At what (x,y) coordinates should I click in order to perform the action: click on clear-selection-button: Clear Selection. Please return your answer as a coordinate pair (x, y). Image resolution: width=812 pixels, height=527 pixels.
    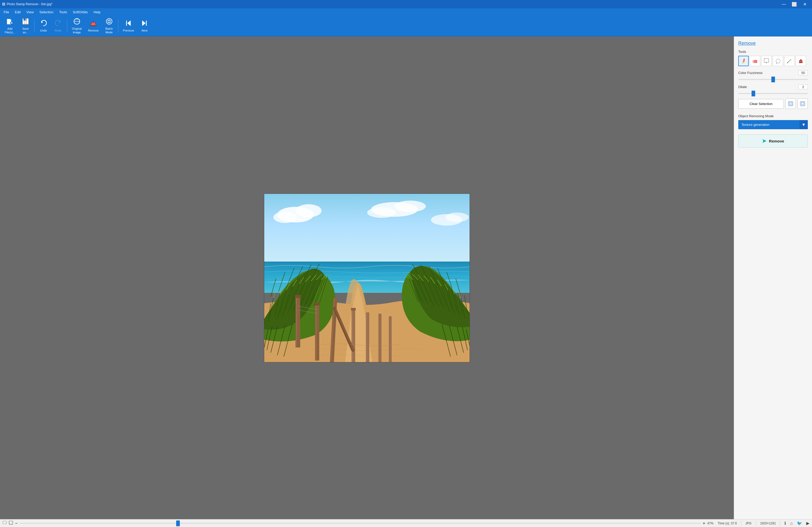
    Looking at the image, I should click on (761, 104).